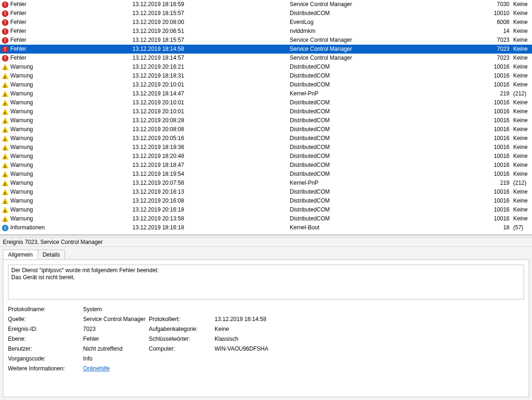  What do you see at coordinates (266, 5) in the screenshot?
I see `table-row: Fehler13.12.2019 18:16:59Service Control…` at bounding box center [266, 5].